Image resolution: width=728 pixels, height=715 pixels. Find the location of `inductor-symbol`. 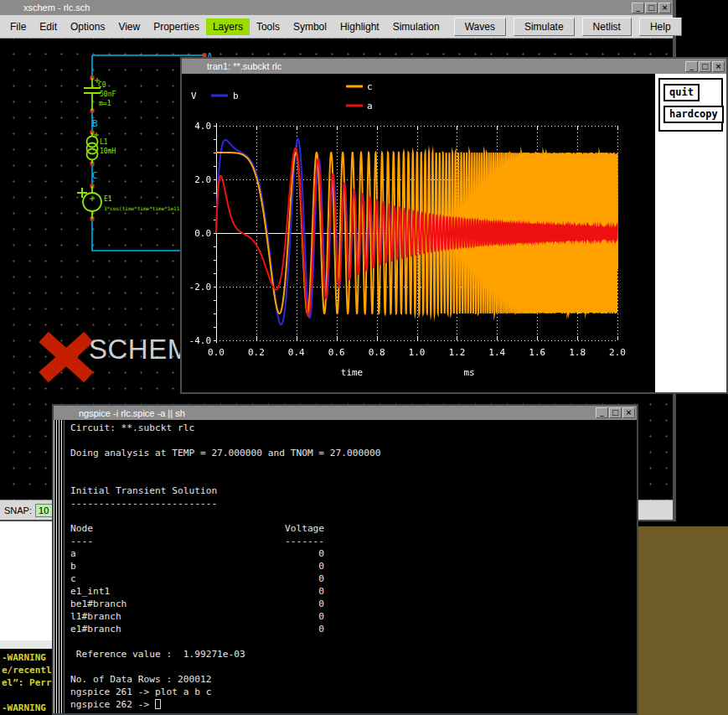

inductor-symbol is located at coordinates (94, 148).